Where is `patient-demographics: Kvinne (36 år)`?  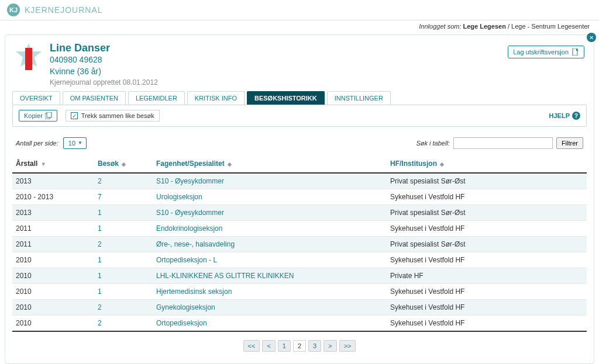 patient-demographics: Kvinne (36 år) is located at coordinates (104, 72).